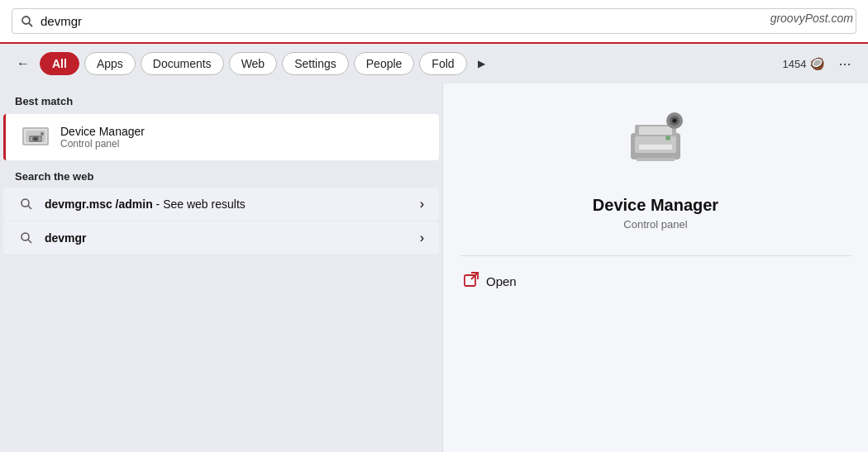 The image size is (868, 452). What do you see at coordinates (804, 64) in the screenshot?
I see `credits-value: 1454 🥥` at bounding box center [804, 64].